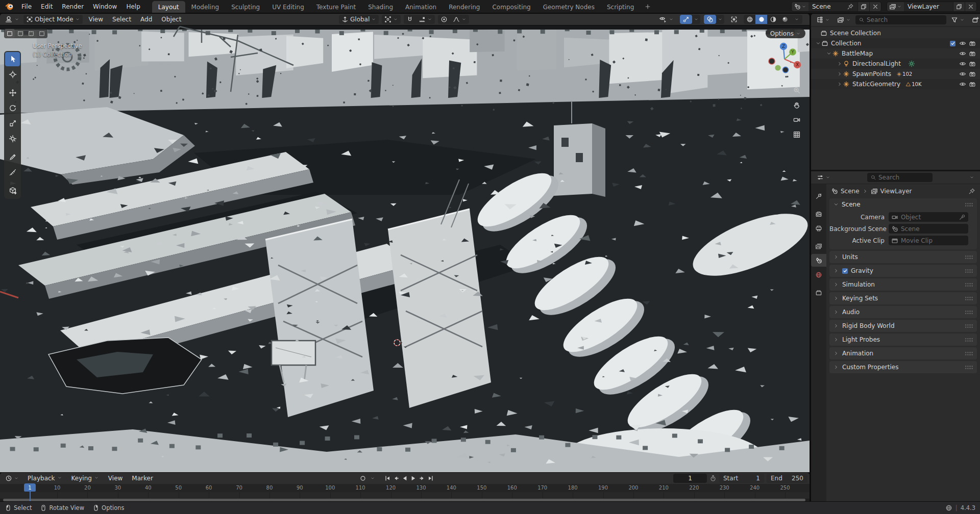 The width and height of the screenshot is (980, 514). Describe the element at coordinates (895, 74) in the screenshot. I see `outliner-row-spawnpoints: SpawnPoints102` at that location.